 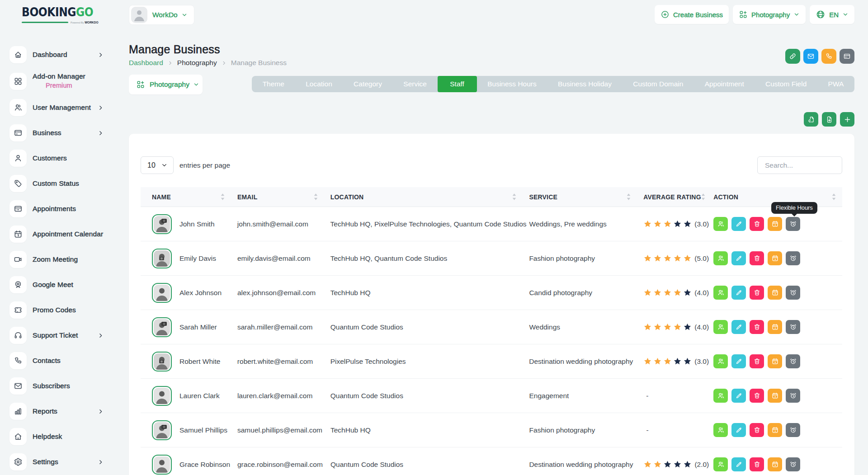 What do you see at coordinates (847, 56) in the screenshot?
I see `card-button` at bounding box center [847, 56].